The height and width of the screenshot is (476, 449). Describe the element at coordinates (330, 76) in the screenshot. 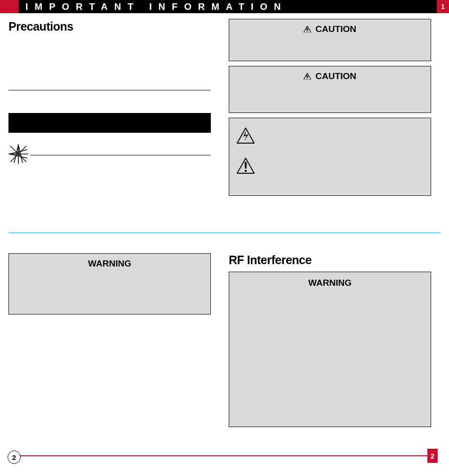

I see `caution-box-2-title-row: CAUTION` at that location.